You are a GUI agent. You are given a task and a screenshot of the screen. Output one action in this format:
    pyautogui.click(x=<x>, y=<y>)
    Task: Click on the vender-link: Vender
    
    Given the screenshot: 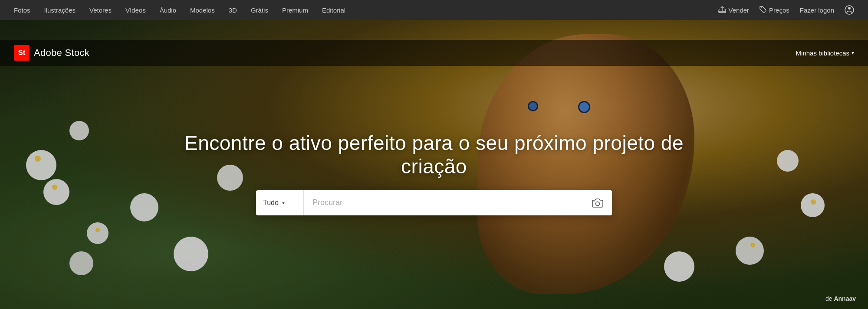 What is the action you would take?
    pyautogui.click(x=734, y=10)
    